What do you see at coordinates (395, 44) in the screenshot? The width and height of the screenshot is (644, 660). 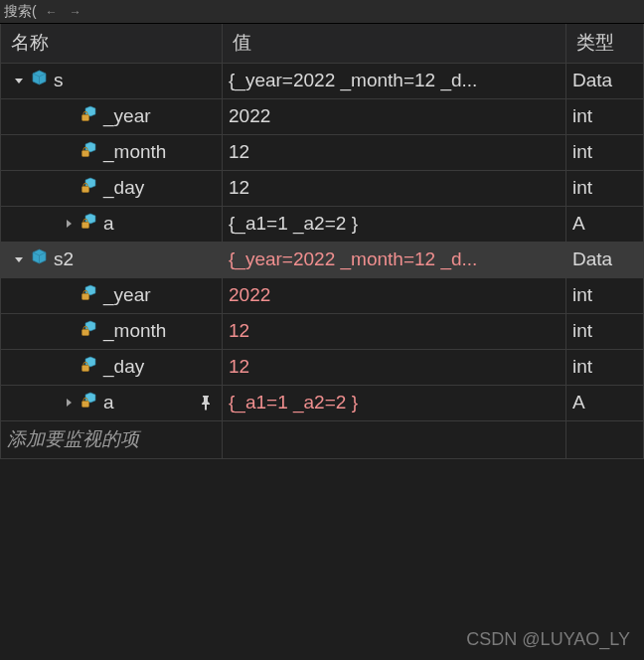 I see `column-header-value: 值` at bounding box center [395, 44].